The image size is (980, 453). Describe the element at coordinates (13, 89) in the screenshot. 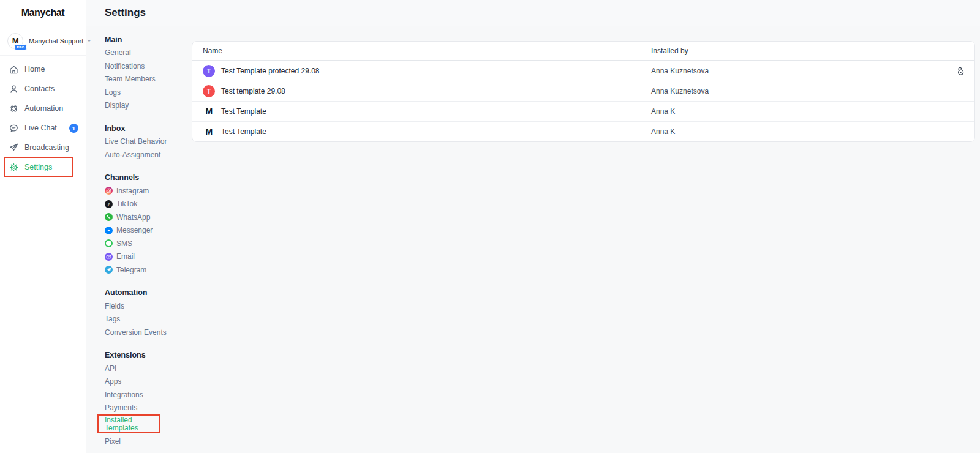

I see `contacts-icon` at that location.